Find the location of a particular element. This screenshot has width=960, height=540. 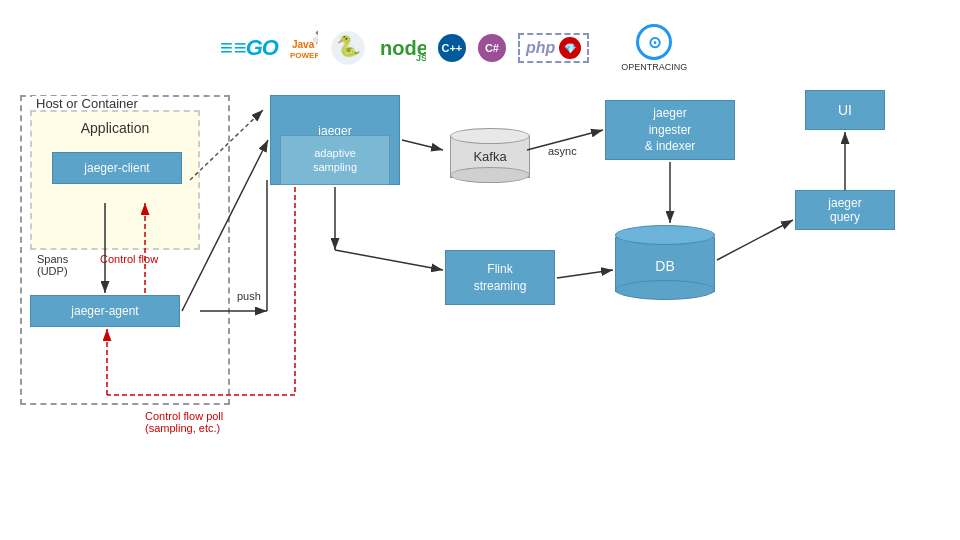

control-flow-poll-text: Control flow poll(sampling, etc.) is located at coordinates (184, 422).